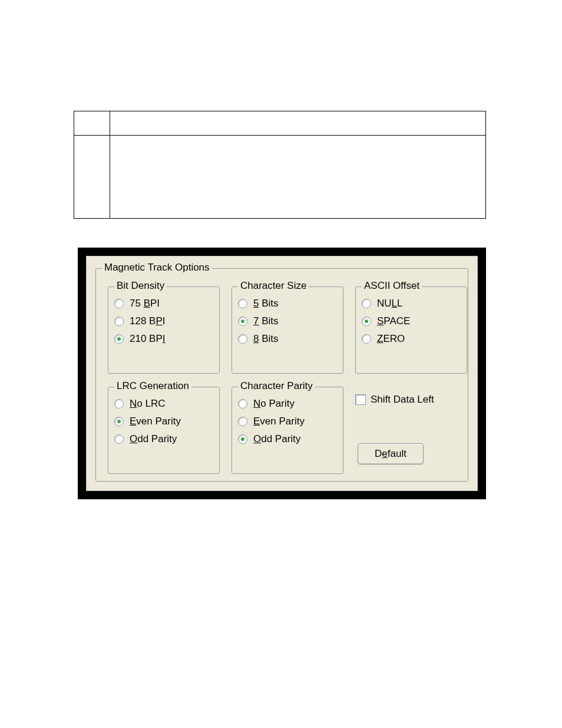  I want to click on ascii-offset-options: NULLSPACEZERO, so click(411, 316).